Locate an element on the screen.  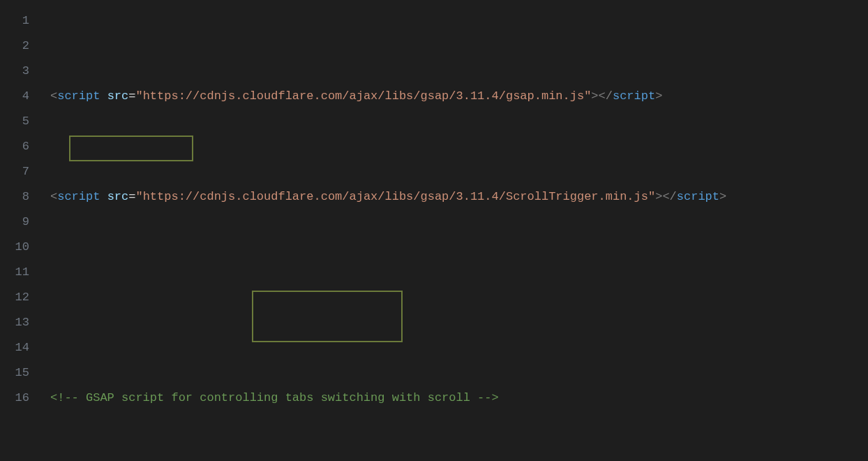
code-line: <!-- GSAP script for controlling tabs sw… is located at coordinates (459, 398).